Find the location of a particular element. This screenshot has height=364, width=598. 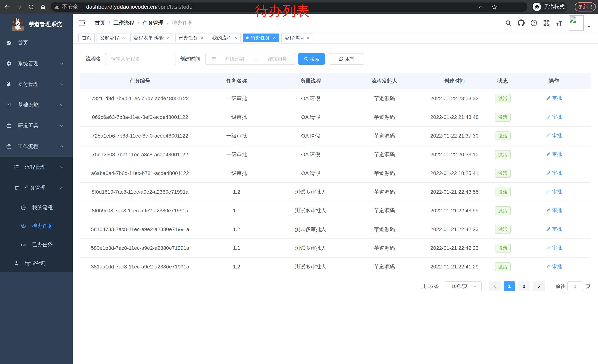

status-badge: 激活 is located at coordinates (503, 173).